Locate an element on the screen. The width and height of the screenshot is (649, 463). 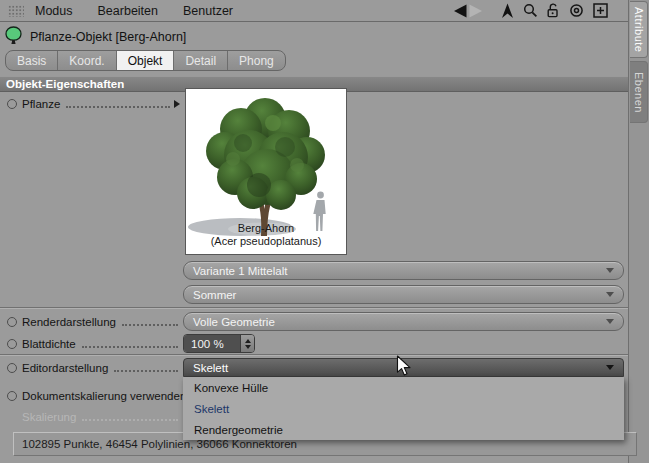
stepper-up-icon is located at coordinates (248, 341).